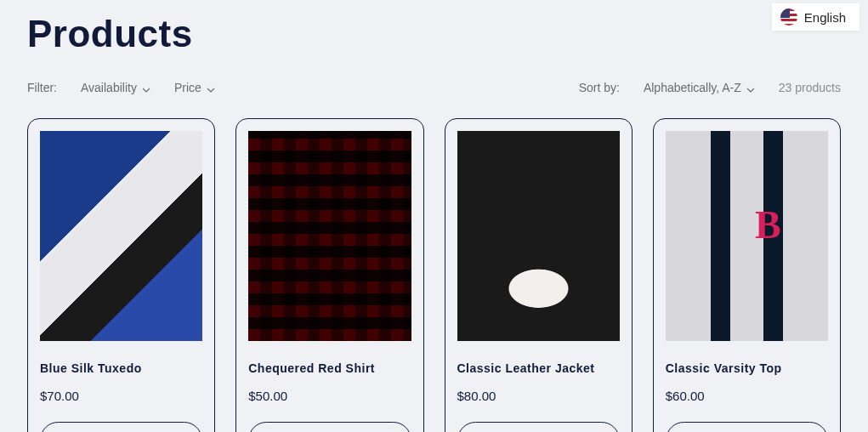 Image resolution: width=868 pixels, height=432 pixels. I want to click on product-price: $80.00, so click(539, 396).